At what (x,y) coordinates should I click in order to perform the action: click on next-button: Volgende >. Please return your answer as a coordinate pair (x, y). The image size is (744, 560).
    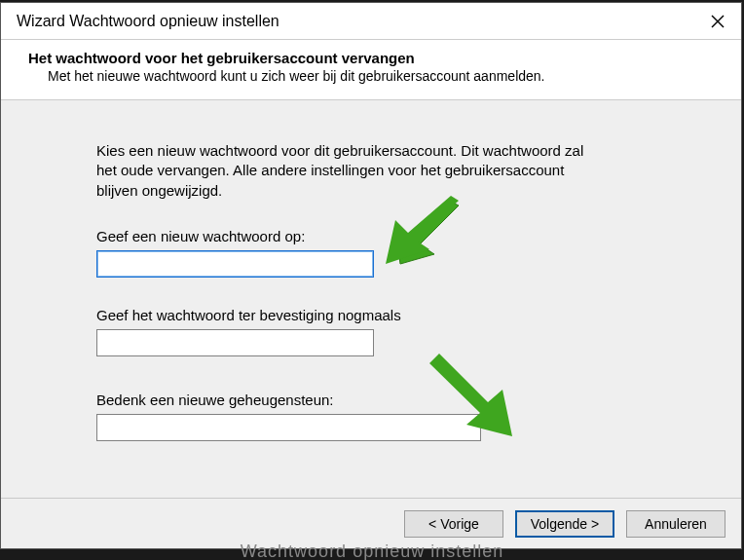
    Looking at the image, I should click on (565, 524).